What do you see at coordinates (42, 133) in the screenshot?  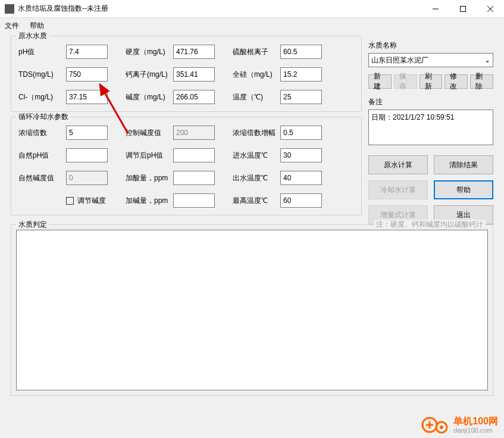 I see `ratio-label: 浓缩倍数` at bounding box center [42, 133].